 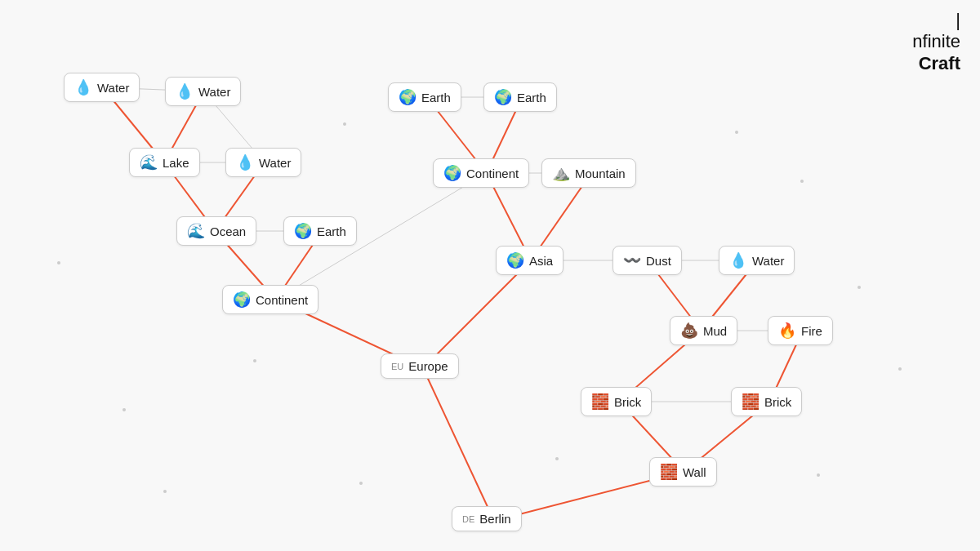 What do you see at coordinates (529, 260) in the screenshot?
I see `node-asia: 🌍Asia` at bounding box center [529, 260].